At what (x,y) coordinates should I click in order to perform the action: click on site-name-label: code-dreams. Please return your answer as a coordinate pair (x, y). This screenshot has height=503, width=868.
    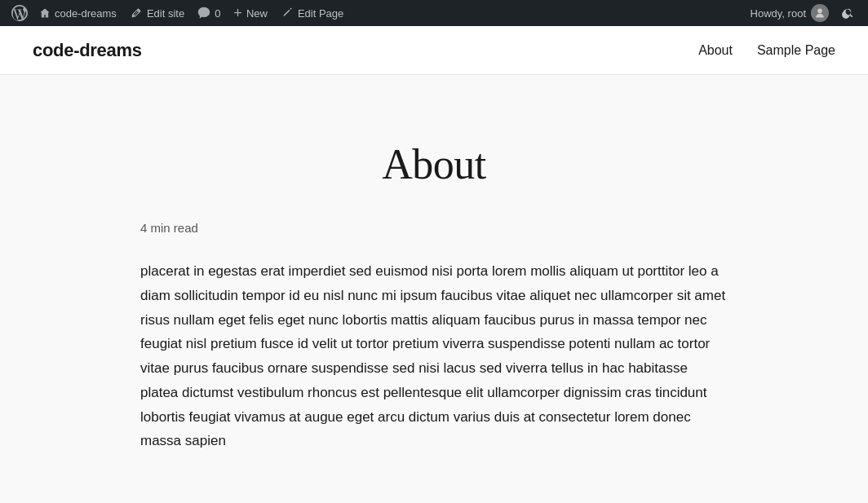
    Looking at the image, I should click on (86, 13).